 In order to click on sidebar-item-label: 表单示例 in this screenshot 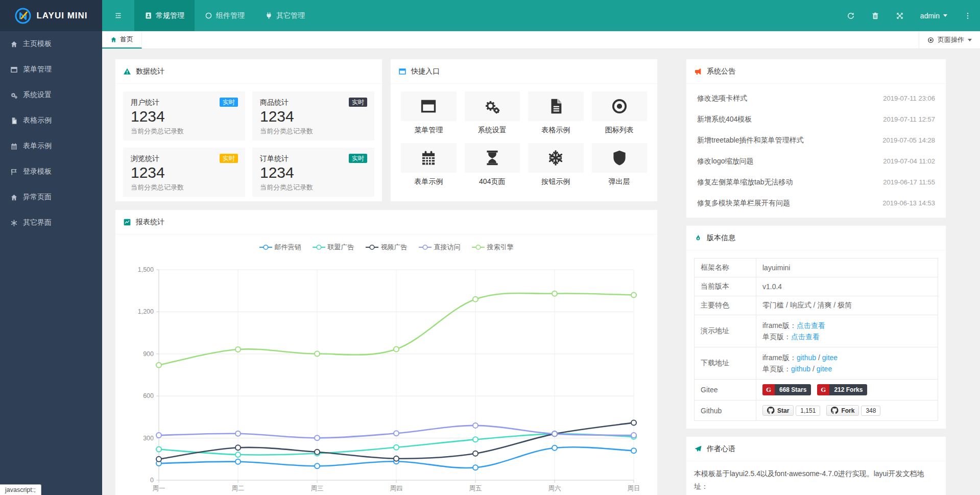, I will do `click(37, 146)`.